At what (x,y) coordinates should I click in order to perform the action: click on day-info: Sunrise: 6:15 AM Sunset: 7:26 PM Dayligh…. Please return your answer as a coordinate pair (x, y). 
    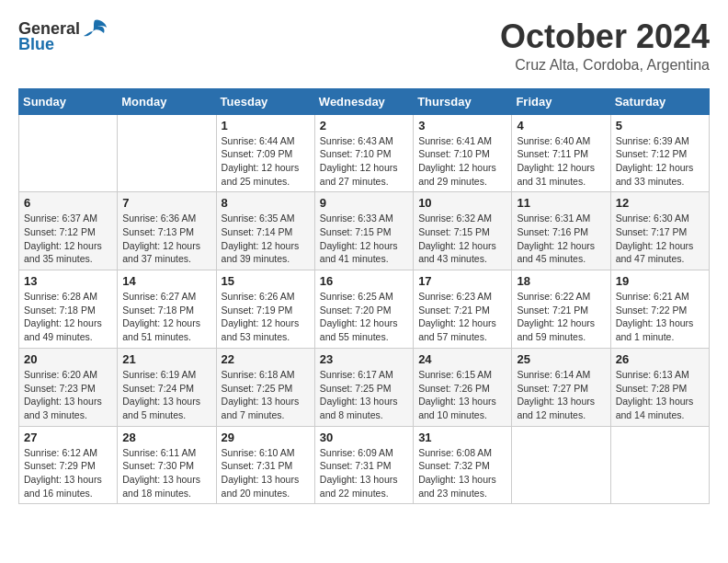
    Looking at the image, I should click on (462, 396).